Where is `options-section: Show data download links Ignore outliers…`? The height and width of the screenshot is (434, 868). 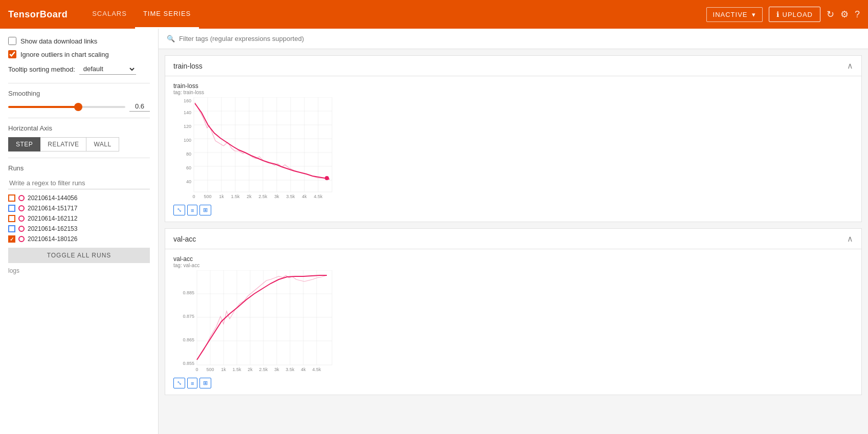
options-section: Show data download links Ignore outliers… is located at coordinates (79, 56).